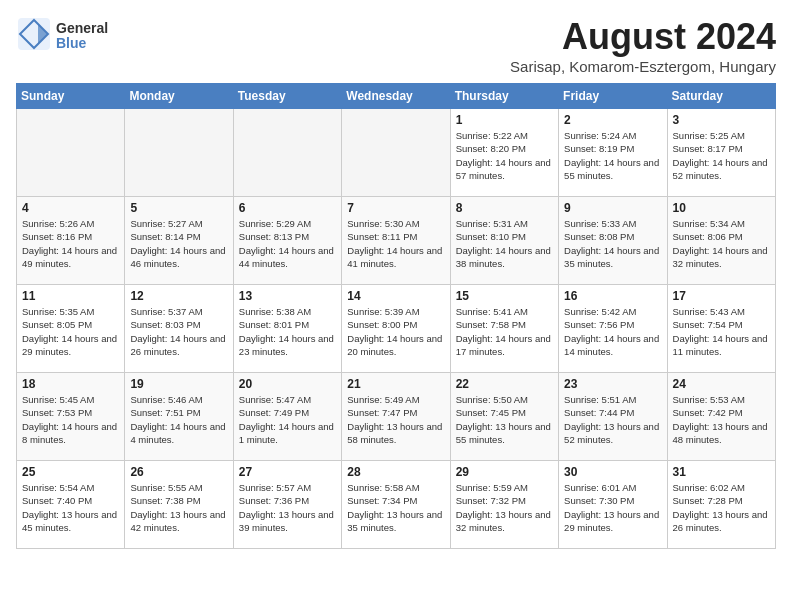 This screenshot has height=612, width=792. Describe the element at coordinates (396, 384) in the screenshot. I see `day-number: 21` at that location.